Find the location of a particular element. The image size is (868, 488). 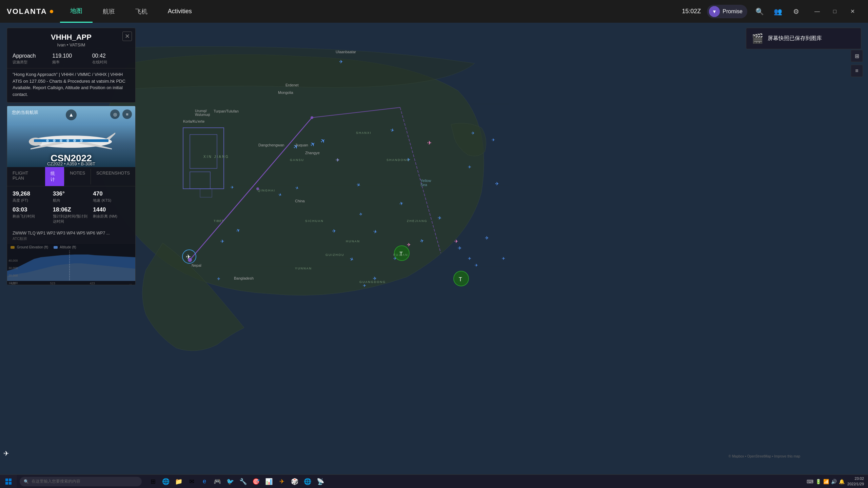

volanta-taskbar-icon: ✈ is located at coordinates (282, 482).